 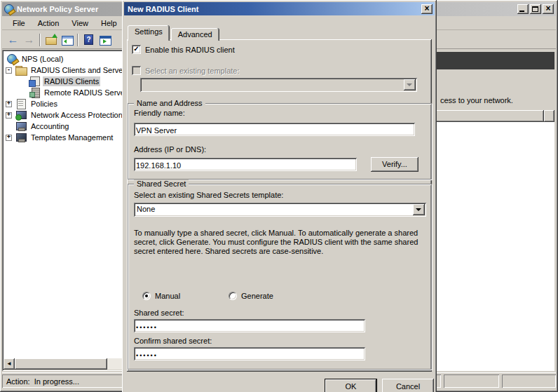 What do you see at coordinates (44, 104) in the screenshot?
I see `tree-item-label: Policies` at bounding box center [44, 104].